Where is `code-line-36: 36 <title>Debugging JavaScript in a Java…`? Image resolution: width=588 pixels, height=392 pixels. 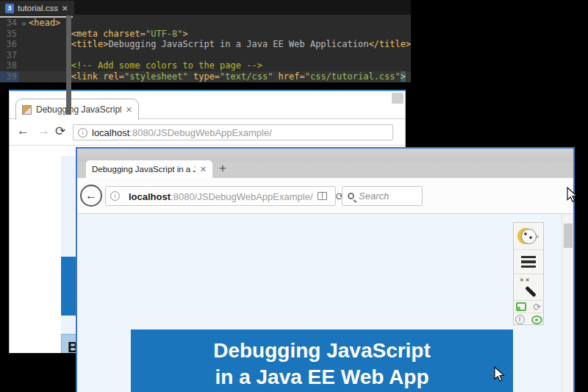
code-line-36: 36 <title>Debugging JavaScript in a Java… is located at coordinates (206, 44).